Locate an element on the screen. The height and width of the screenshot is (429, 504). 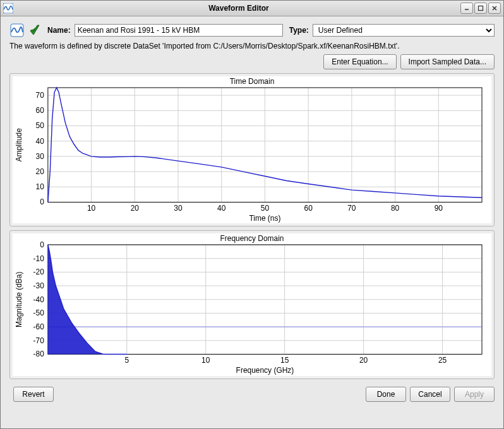
waveform-icon is located at coordinates (17, 30).